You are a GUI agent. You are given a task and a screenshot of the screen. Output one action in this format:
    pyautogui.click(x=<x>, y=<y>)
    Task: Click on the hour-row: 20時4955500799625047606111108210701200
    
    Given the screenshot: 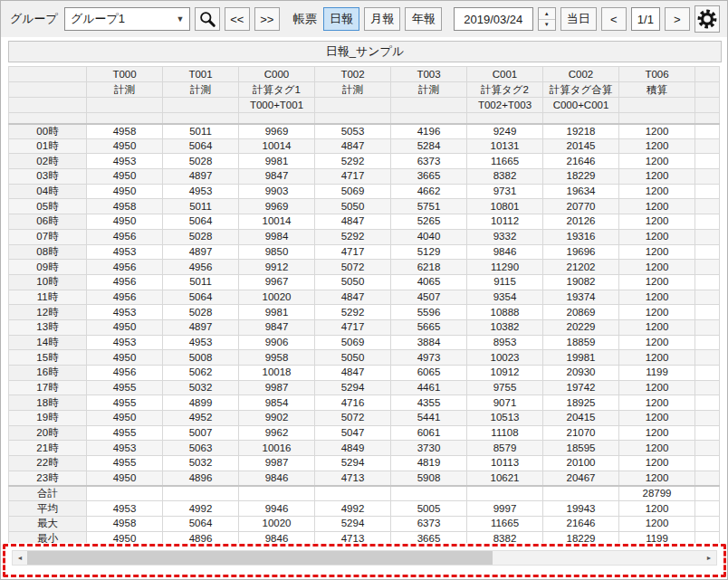 What is the action you would take?
    pyautogui.click(x=364, y=433)
    